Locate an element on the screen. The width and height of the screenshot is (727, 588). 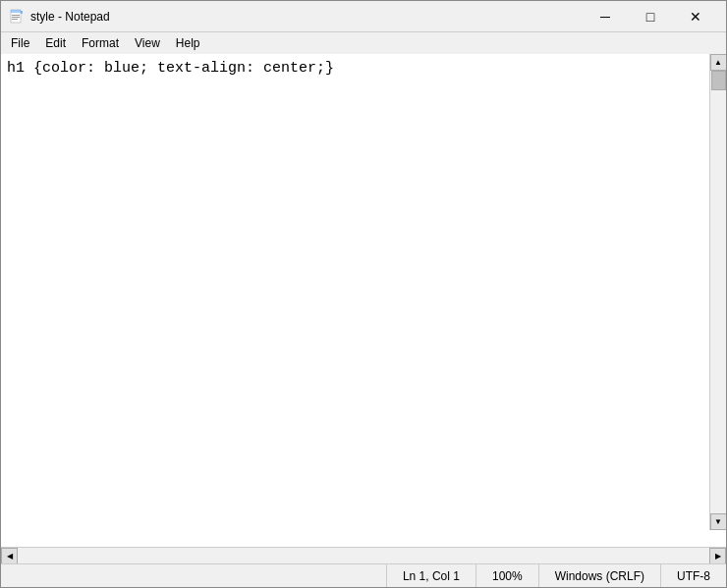
vertical-scrollbar: ▲ ▼ is located at coordinates (717, 293).